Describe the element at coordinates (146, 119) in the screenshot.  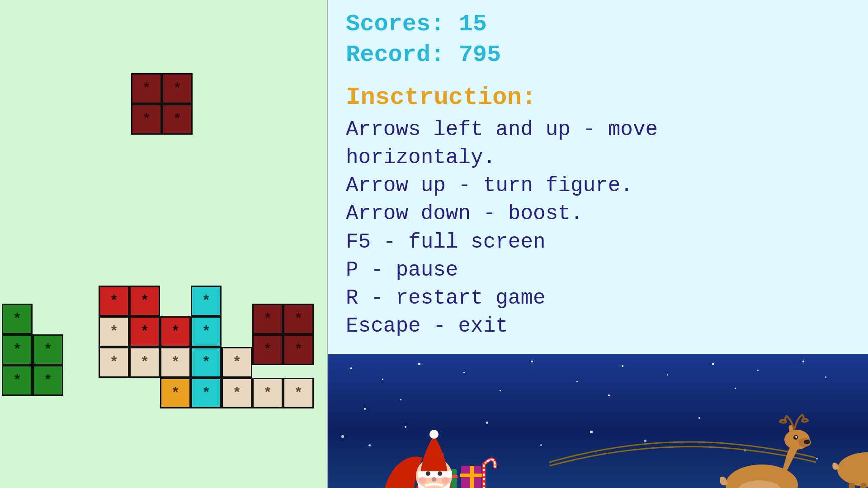
I see `block-falling-3: *` at that location.